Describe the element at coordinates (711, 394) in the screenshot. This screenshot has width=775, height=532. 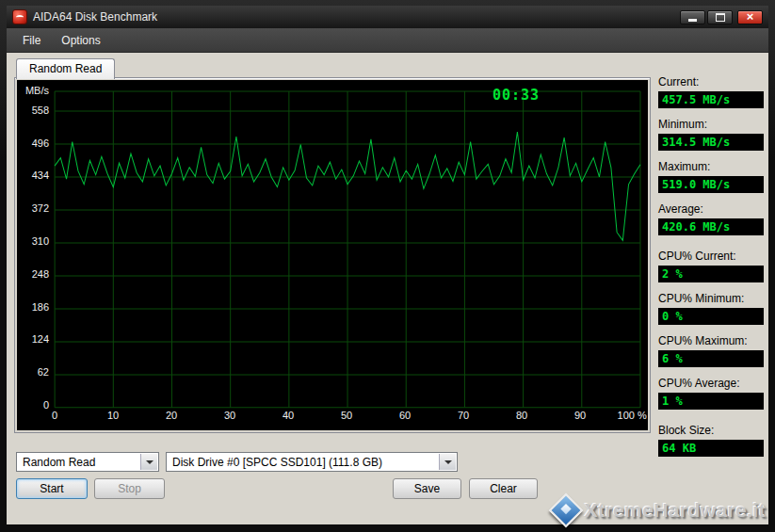
I see `stat-cpu-average: CPU% Average:1 %` at that location.